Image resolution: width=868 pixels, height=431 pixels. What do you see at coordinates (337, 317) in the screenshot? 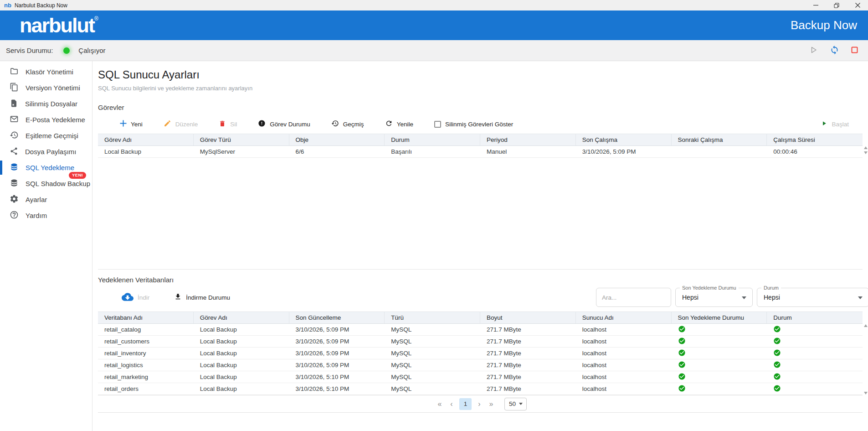
I see `column-header: Son Güncelleme` at bounding box center [337, 317].